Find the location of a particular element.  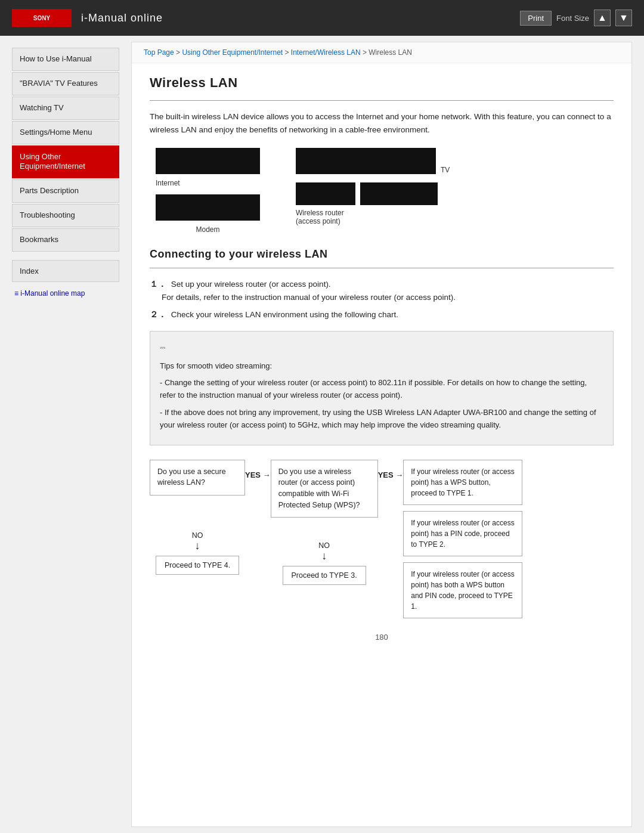

step-2-num: ２． is located at coordinates (158, 315).